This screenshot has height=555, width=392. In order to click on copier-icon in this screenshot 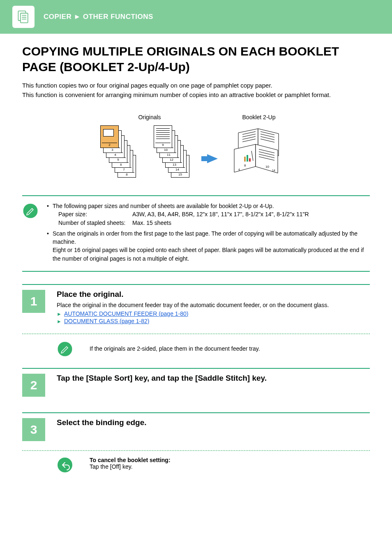, I will do `click(23, 17)`.